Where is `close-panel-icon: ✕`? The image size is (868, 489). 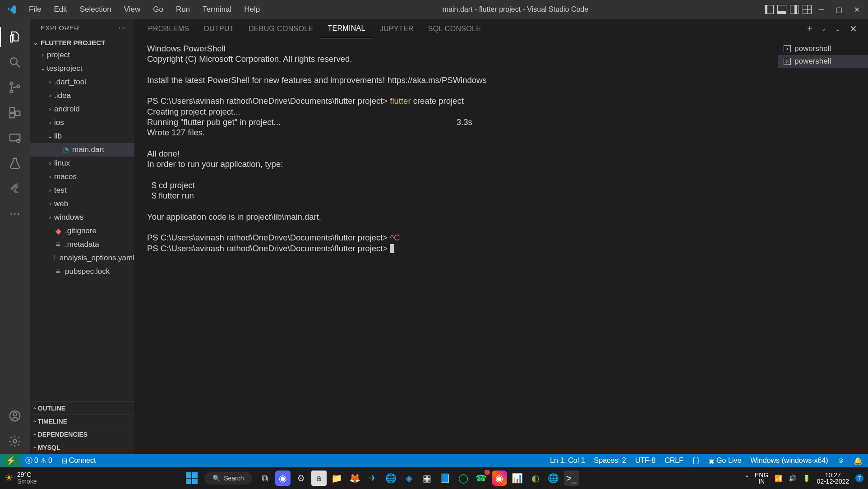 close-panel-icon: ✕ is located at coordinates (854, 29).